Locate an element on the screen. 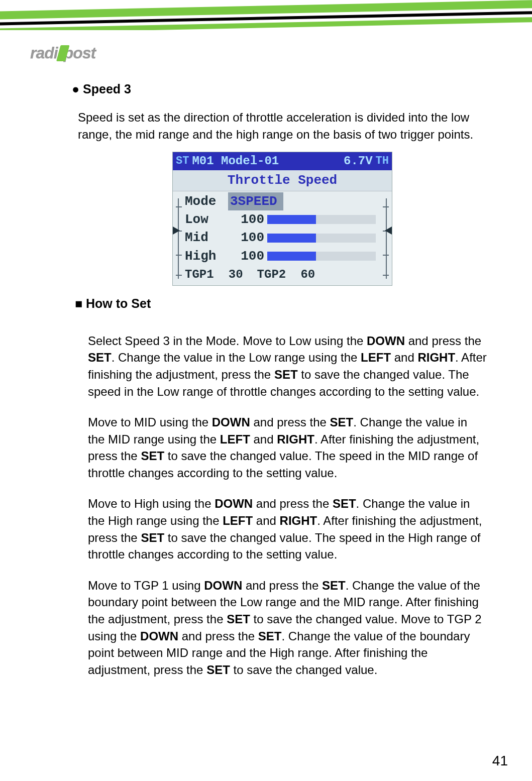 This screenshot has height=781, width=532. lcd-tgp2-value: 60 is located at coordinates (302, 275).